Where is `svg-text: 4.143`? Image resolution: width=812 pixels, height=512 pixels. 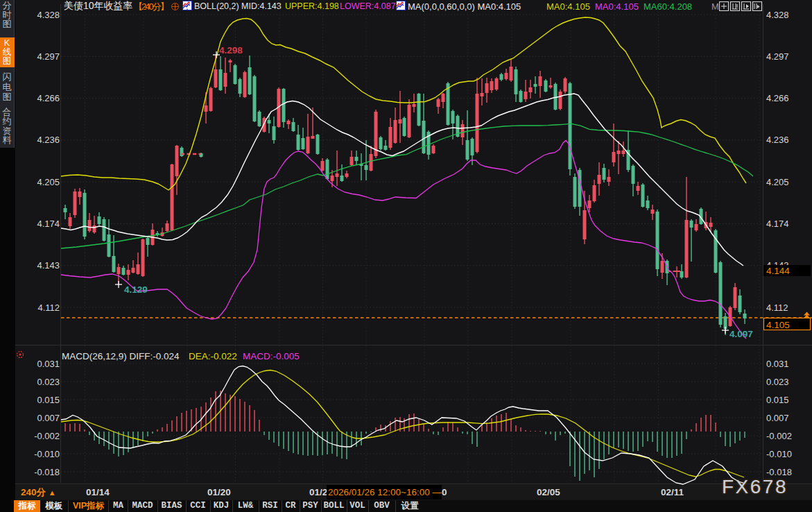 svg-text: 4.143 is located at coordinates (49, 265).